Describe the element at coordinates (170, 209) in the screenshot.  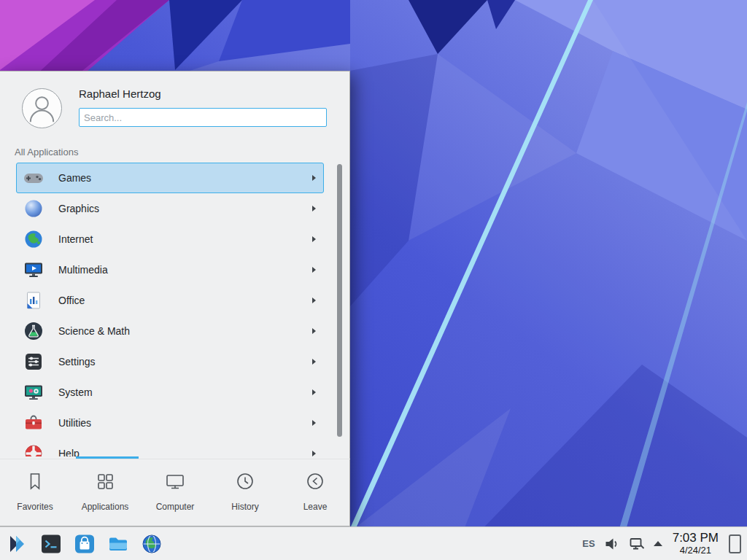
I see `category-graphics: Graphics` at that location.